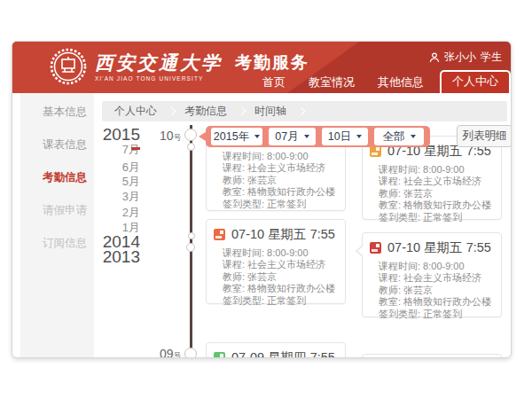 The image size is (532, 399). Describe the element at coordinates (305, 112) in the screenshot. I see `breadcrumb: 个人中心 考勤信息 时间轴` at that location.